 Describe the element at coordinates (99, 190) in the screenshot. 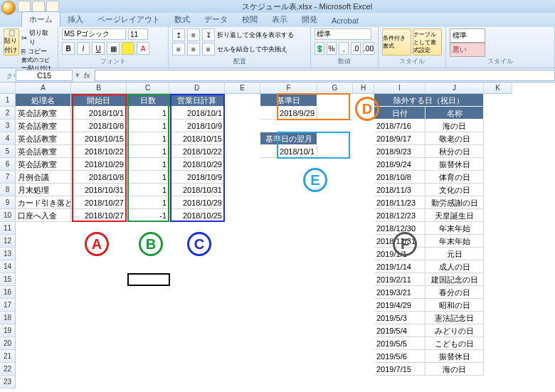

I see `cell-B8: 2018/10/31` at that location.